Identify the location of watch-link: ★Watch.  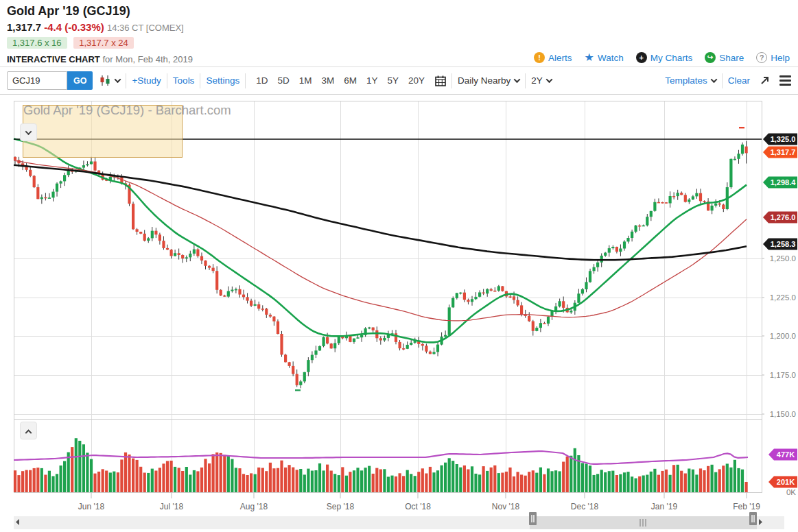
(604, 58).